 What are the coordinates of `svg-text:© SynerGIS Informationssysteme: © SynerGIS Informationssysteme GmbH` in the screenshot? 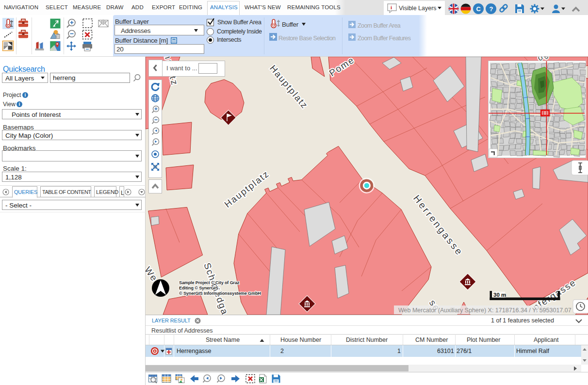 It's located at (220, 293).